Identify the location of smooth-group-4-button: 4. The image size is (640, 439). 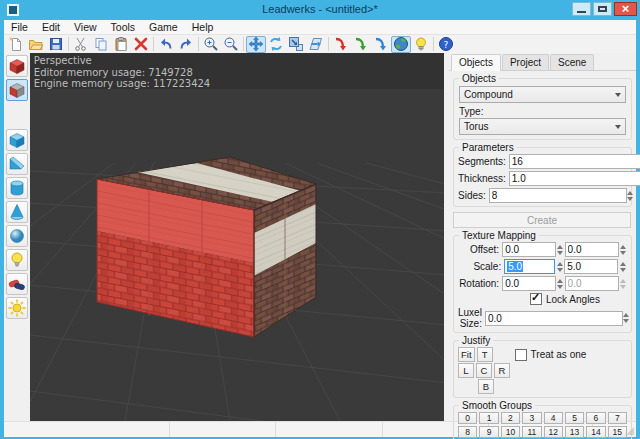
(554, 418).